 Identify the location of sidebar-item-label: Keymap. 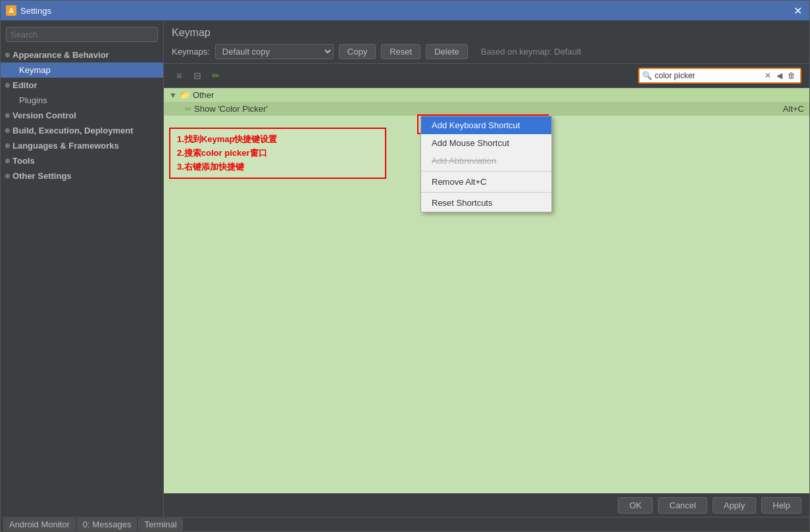
(35, 70).